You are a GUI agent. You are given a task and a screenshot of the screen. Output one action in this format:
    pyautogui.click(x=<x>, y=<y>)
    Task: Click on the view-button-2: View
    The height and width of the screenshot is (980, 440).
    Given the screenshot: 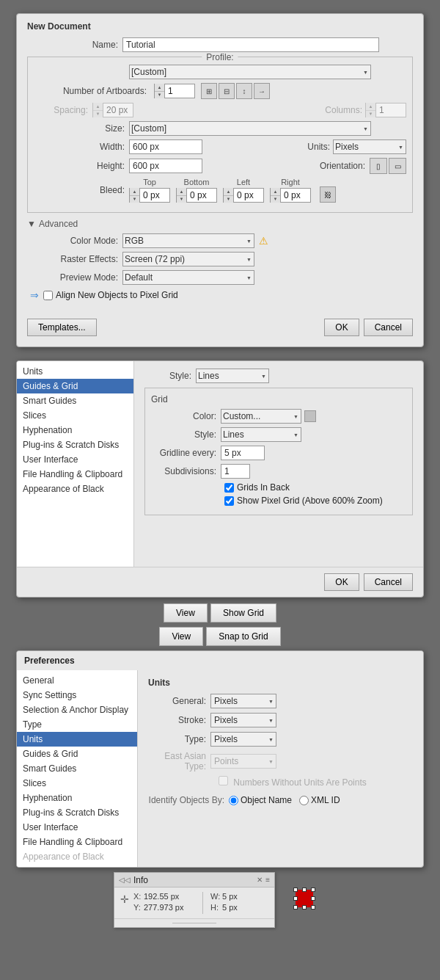 What is the action you would take?
    pyautogui.click(x=181, y=636)
    